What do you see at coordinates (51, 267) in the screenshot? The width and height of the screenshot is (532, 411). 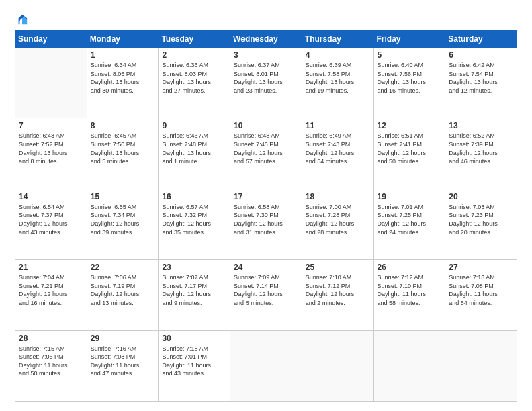 I see `day-number: 21` at bounding box center [51, 267].